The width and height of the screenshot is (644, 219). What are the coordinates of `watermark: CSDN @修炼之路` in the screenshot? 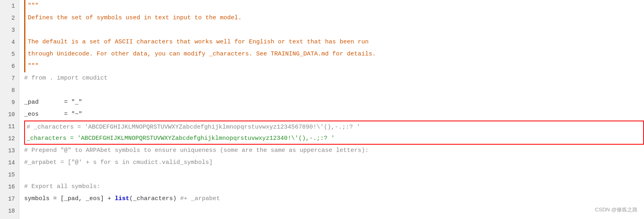 It's located at (616, 210).